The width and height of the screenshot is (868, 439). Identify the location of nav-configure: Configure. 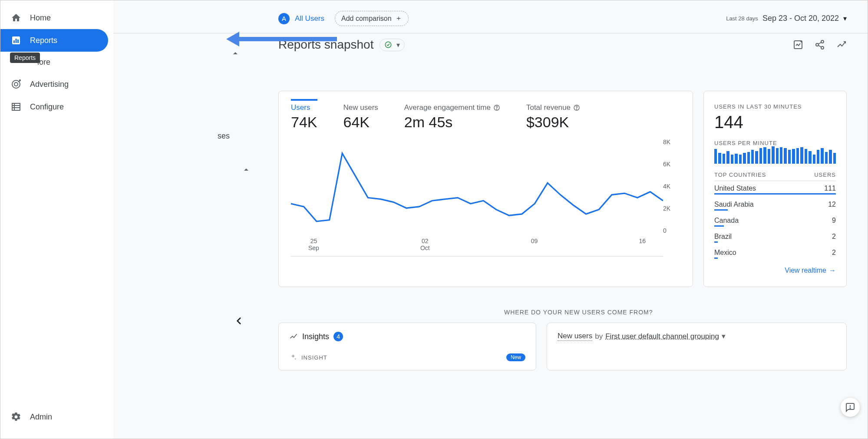
(54, 107).